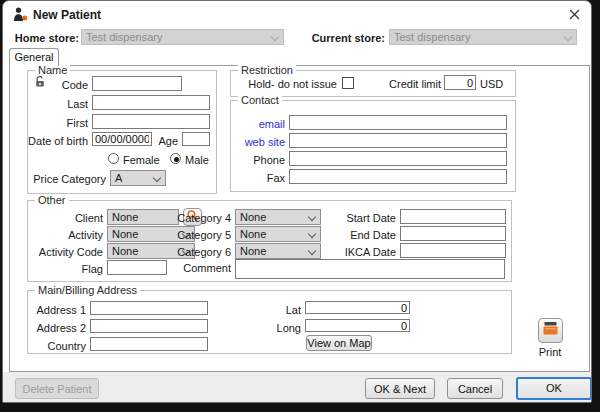 The width and height of the screenshot is (600, 412). What do you see at coordinates (58, 104) in the screenshot?
I see `last-label: Last` at bounding box center [58, 104].